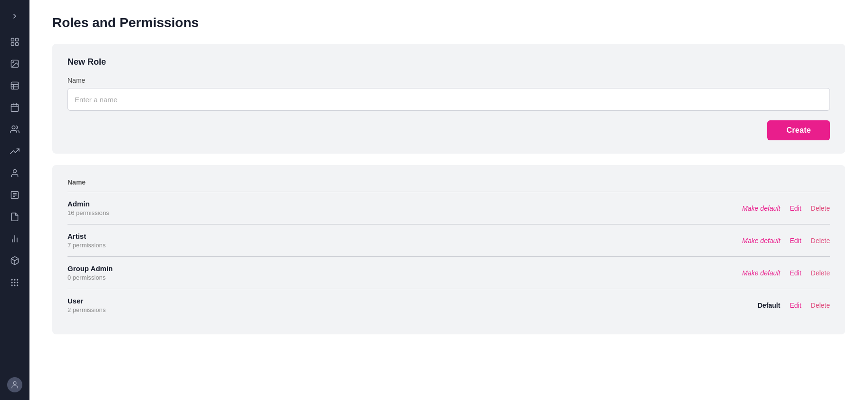 This screenshot has width=868, height=400. What do you see at coordinates (15, 16) in the screenshot?
I see `sidebar-toggle` at bounding box center [15, 16].